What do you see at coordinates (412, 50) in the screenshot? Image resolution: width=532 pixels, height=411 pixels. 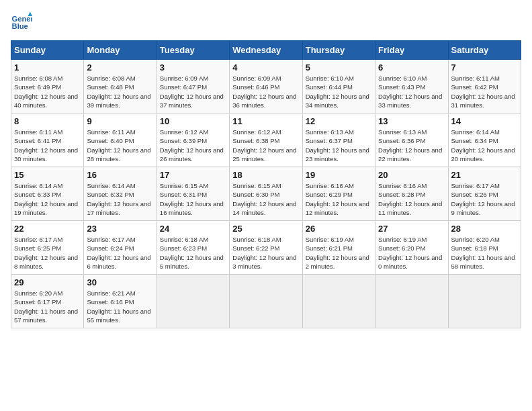 I see `weekday-header-friday: Friday` at bounding box center [412, 50].